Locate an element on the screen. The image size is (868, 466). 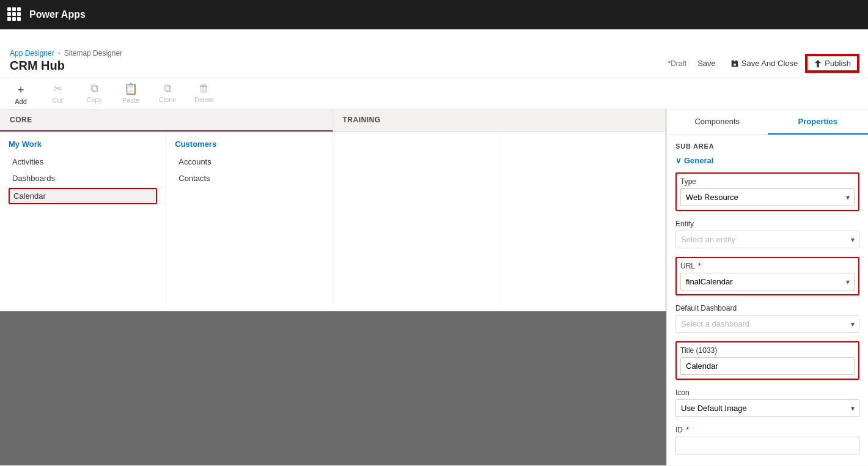
type-select: Web Resource Entity URL Dashboard is located at coordinates (768, 197).